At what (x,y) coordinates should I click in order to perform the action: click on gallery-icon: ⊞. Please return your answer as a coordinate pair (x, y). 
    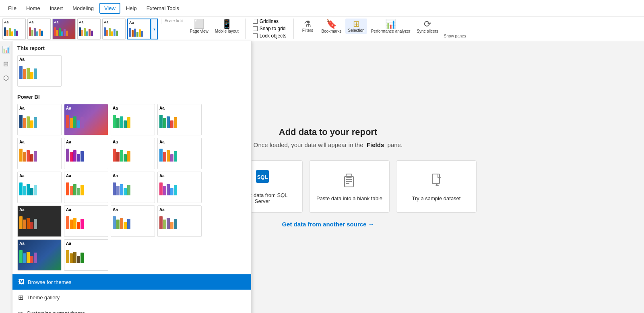
    Looking at the image, I should click on (21, 297).